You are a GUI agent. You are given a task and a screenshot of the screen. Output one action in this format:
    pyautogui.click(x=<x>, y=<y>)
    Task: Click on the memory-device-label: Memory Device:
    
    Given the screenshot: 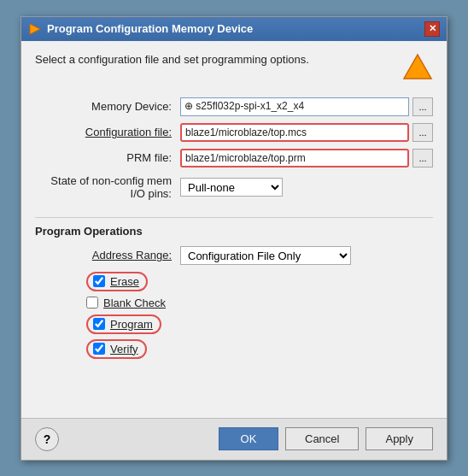 What is the action you would take?
    pyautogui.click(x=108, y=106)
    